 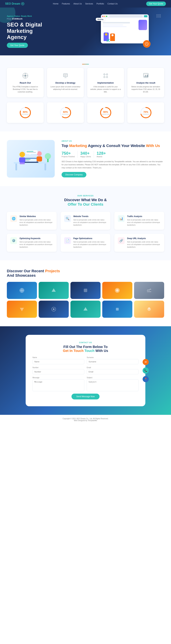 I want to click on hero-section: Agency Status: Ready Work Price: $720/Mo…, so click(x=86, y=32).